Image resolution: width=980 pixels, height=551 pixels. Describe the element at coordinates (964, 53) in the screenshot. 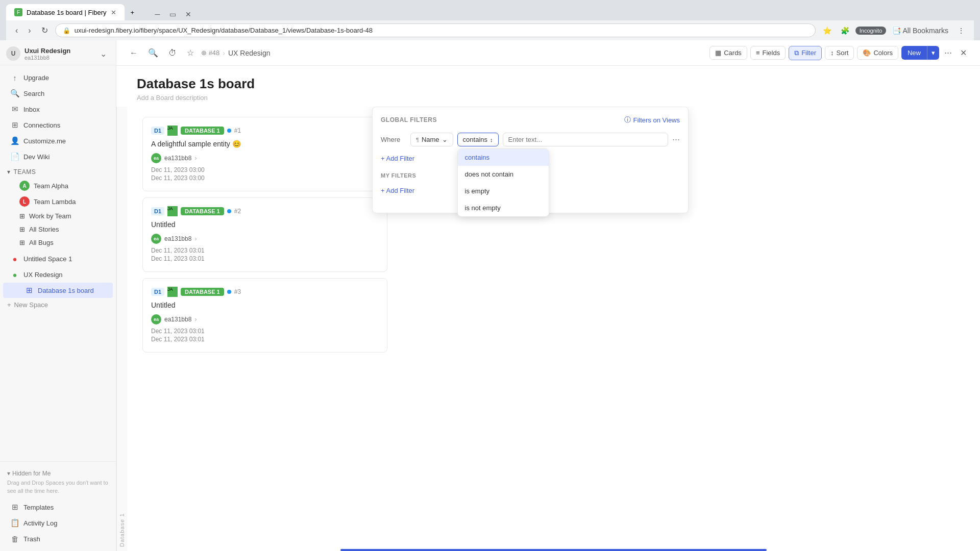

I see `close-panel-btn: ✕` at that location.